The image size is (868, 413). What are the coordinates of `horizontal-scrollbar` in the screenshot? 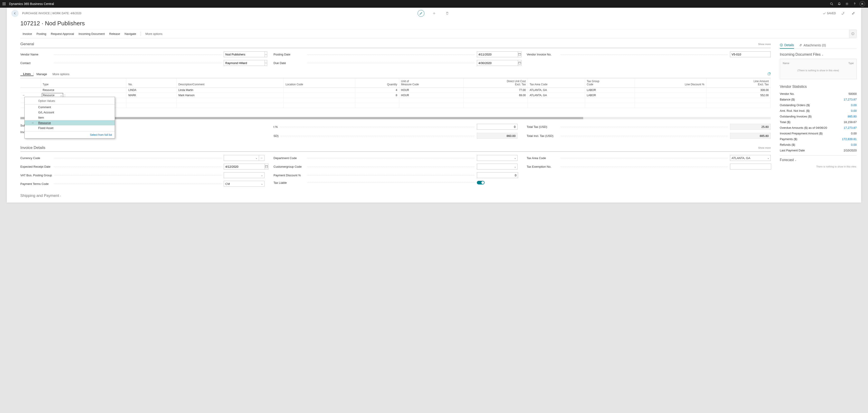 It's located at (396, 118).